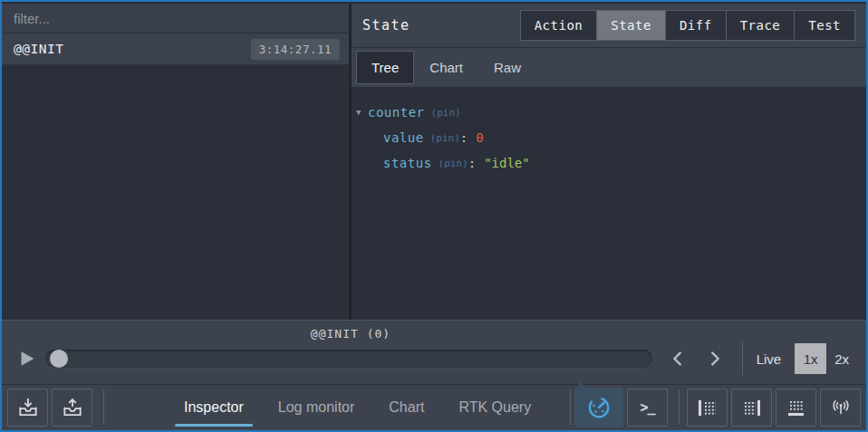 The image size is (868, 432). Describe the element at coordinates (769, 359) in the screenshot. I see `live-button: Live` at that location.